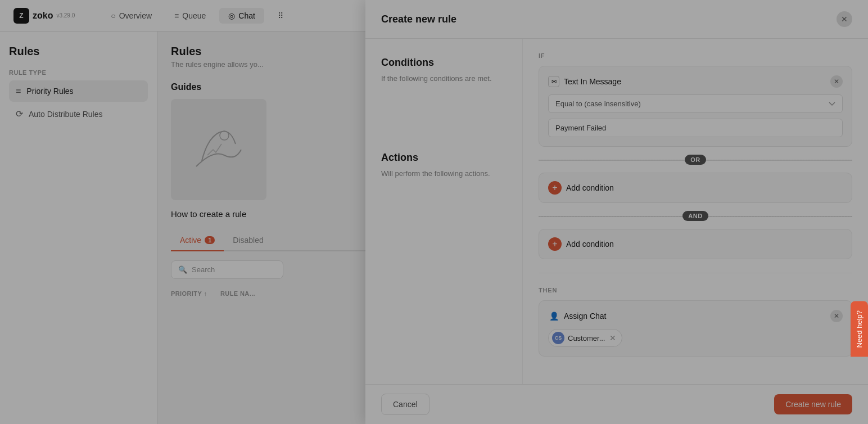 This screenshot has height=424, width=868. What do you see at coordinates (859, 330) in the screenshot?
I see `need-help-button: Need help?` at bounding box center [859, 330].